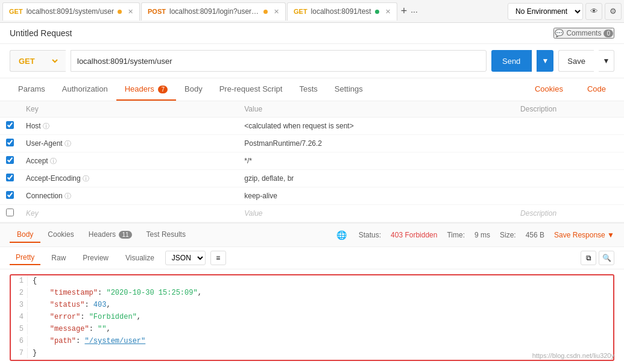 The height and width of the screenshot is (364, 624). What do you see at coordinates (584, 33) in the screenshot?
I see `comments-button: 💬 Comments 0` at bounding box center [584, 33].